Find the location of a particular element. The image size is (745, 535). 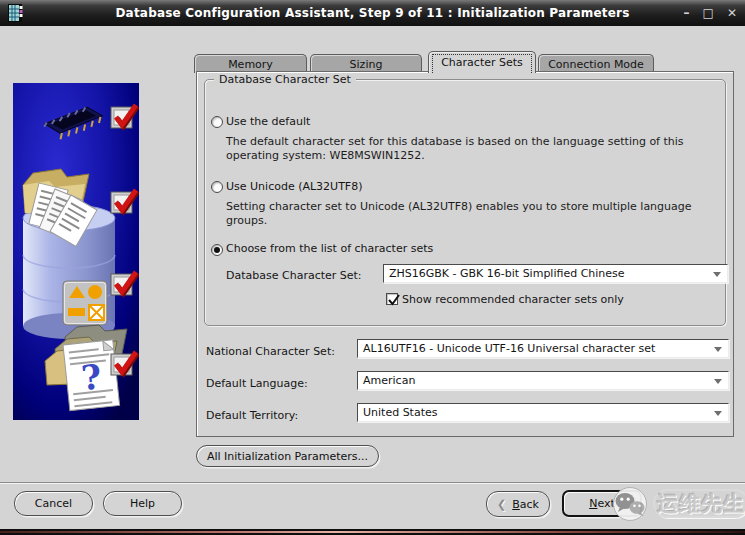

cancel-label: Cancel is located at coordinates (54, 504).